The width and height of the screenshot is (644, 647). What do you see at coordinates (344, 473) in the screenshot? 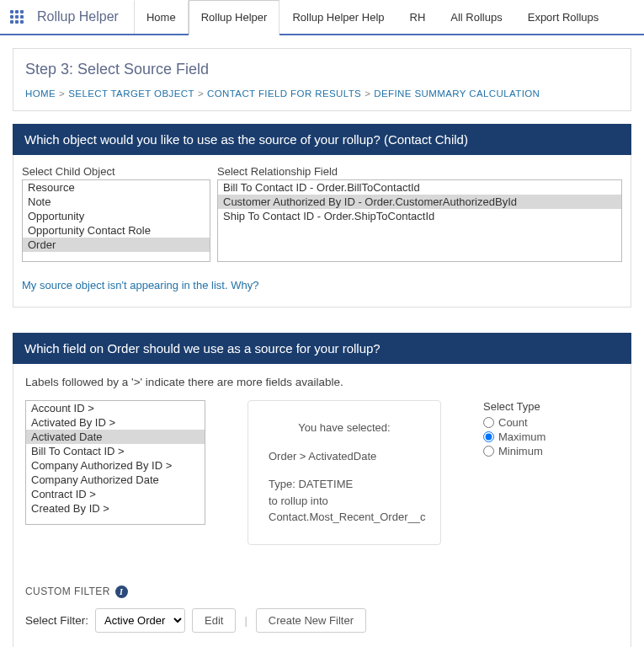
I see `selection-summary: You have selected: Order > ActivatedDate…` at bounding box center [344, 473].